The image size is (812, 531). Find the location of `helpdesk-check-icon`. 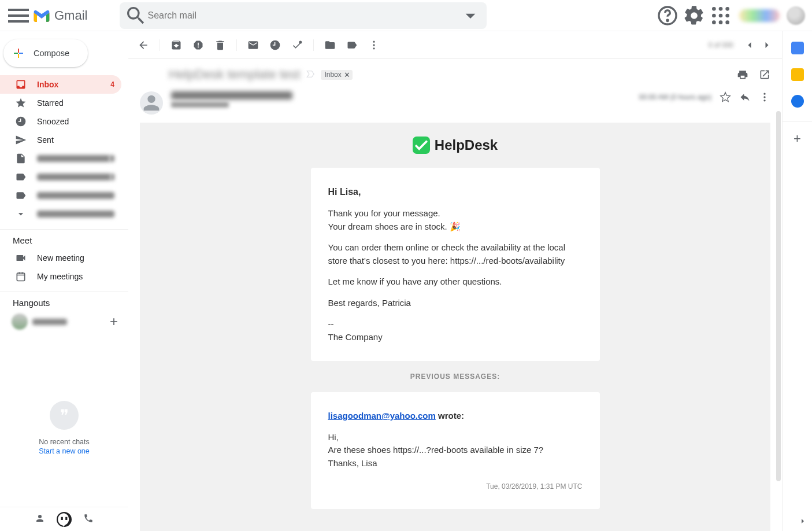

helpdesk-check-icon is located at coordinates (421, 145).